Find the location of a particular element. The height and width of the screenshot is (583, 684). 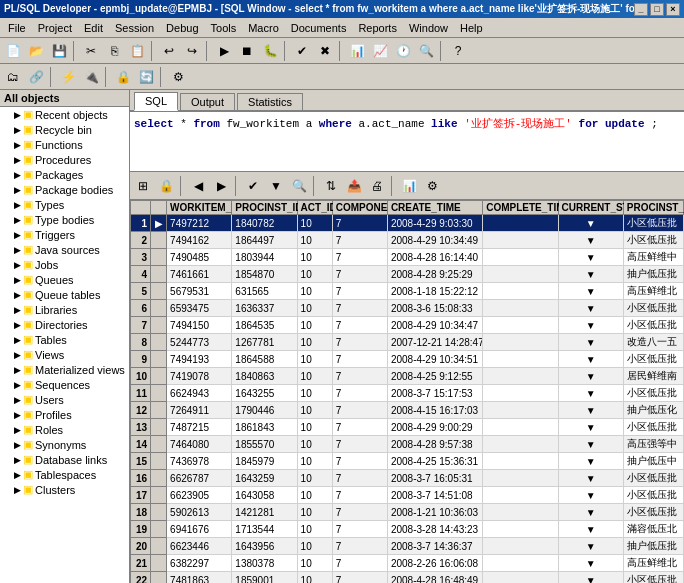

sidebar-item-materialized-views: ▶▣Materialized views is located at coordinates (64, 370).